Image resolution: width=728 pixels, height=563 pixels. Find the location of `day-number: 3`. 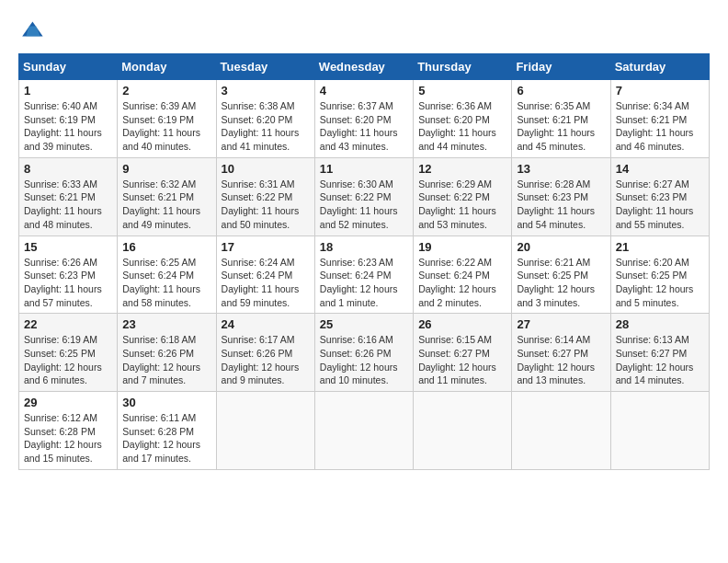

day-number: 3 is located at coordinates (266, 90).